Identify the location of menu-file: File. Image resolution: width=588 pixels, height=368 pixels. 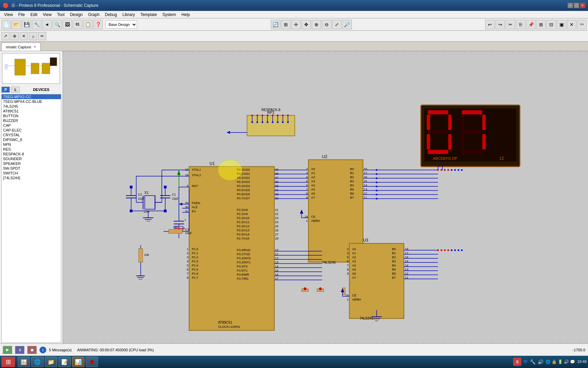
(22, 15).